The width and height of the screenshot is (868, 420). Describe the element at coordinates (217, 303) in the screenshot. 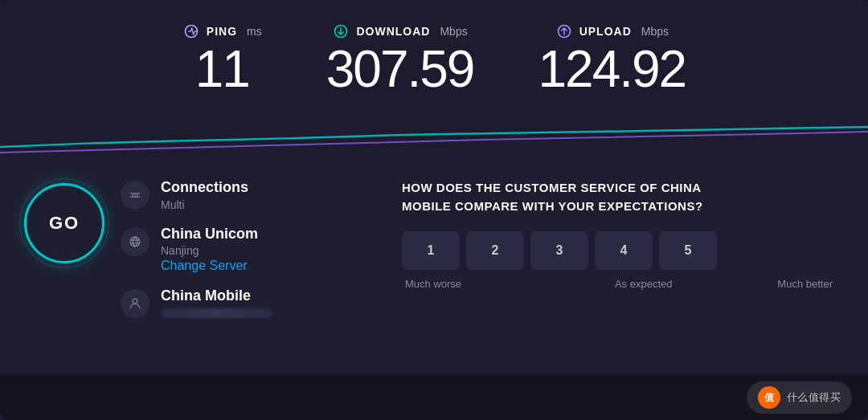

I see `user-info: China Mobile` at that location.